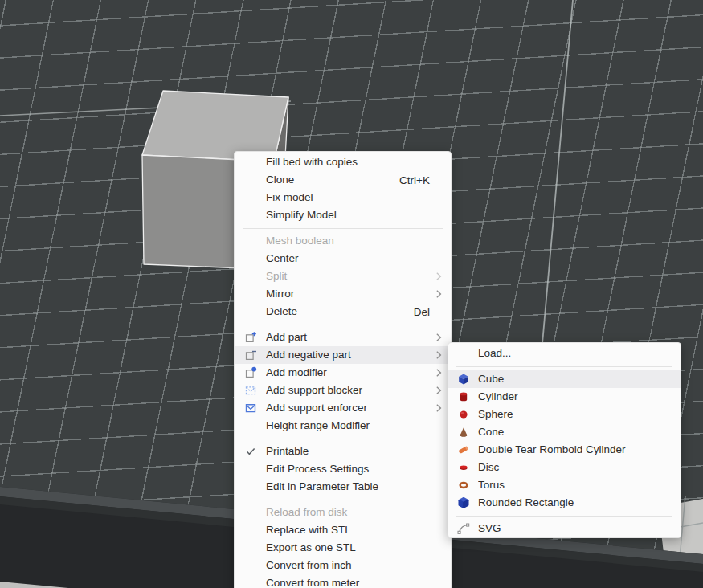 The image size is (703, 588). I want to click on cube-icon, so click(463, 379).